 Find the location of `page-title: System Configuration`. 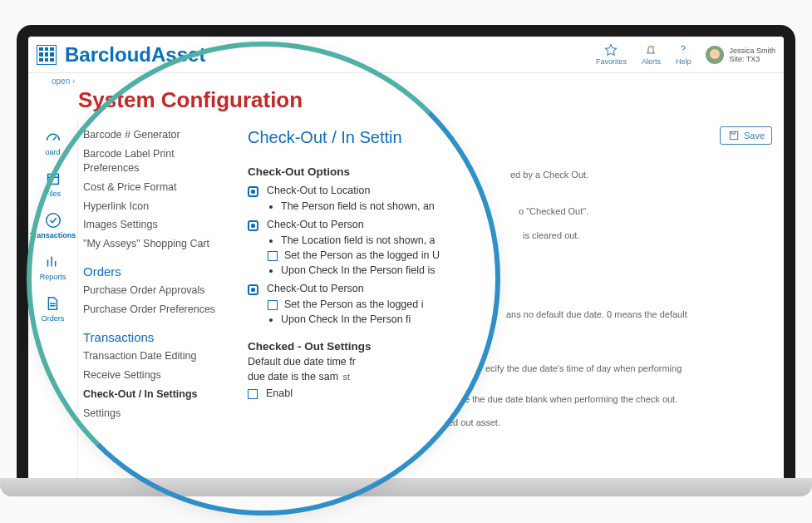

page-title: System Configuration is located at coordinates (406, 103).